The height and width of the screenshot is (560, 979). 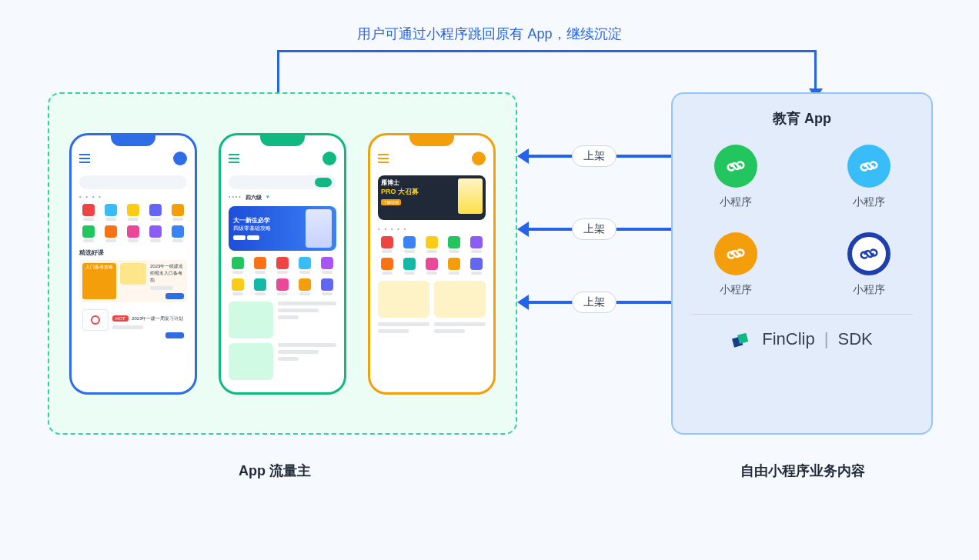 What do you see at coordinates (419, 183) in the screenshot?
I see `banner-t1: 雁博士` at bounding box center [419, 183].